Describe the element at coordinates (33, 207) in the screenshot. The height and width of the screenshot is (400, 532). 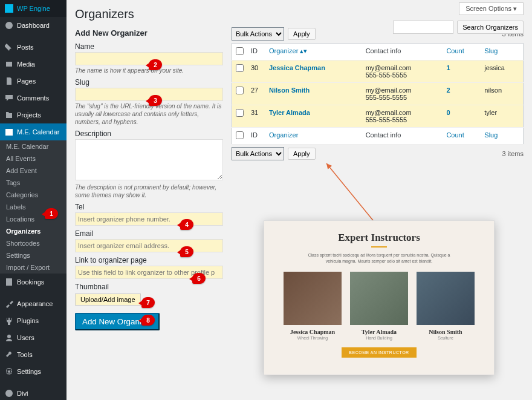
I see `sidebar-sub-labels: Labels` at that location.